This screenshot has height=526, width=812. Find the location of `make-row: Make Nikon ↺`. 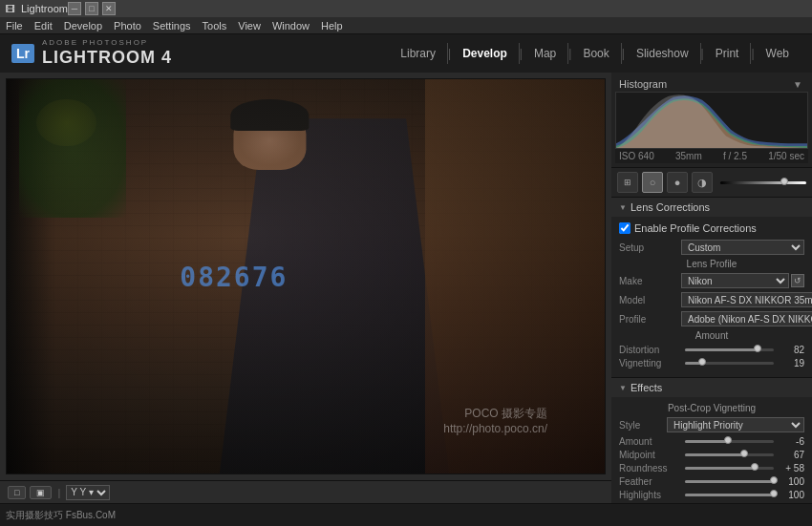

make-row: Make Nikon ↺ is located at coordinates (712, 281).